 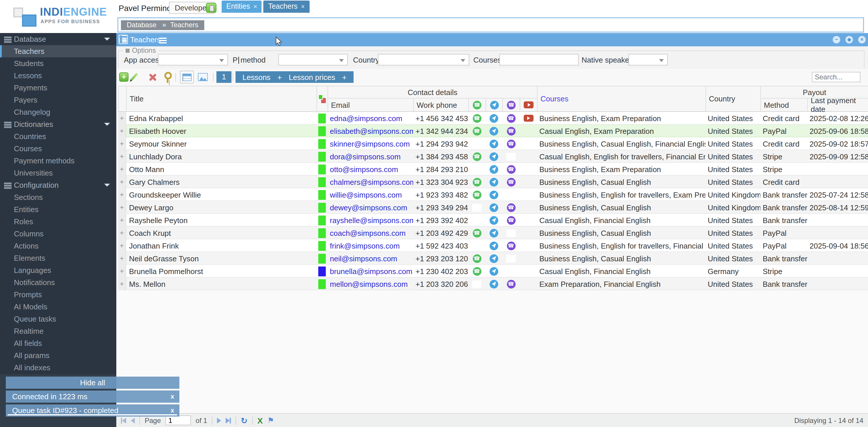 What do you see at coordinates (529, 105) in the screenshot?
I see `header-youtube` at bounding box center [529, 105].